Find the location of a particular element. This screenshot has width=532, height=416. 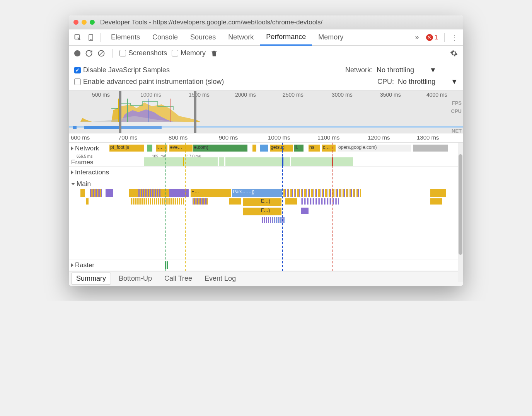

flame-bar: E…) is located at coordinates (271, 202).